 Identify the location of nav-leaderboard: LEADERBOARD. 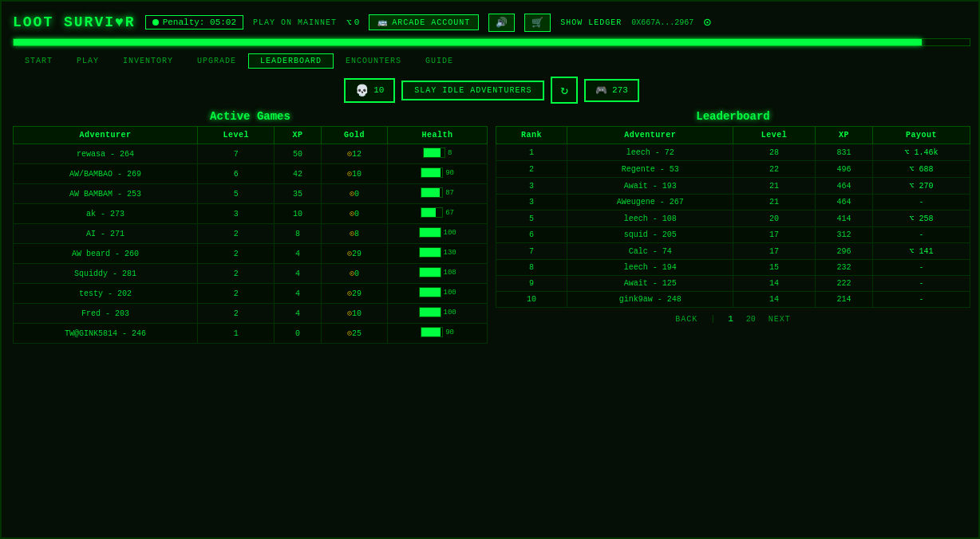
(290, 61).